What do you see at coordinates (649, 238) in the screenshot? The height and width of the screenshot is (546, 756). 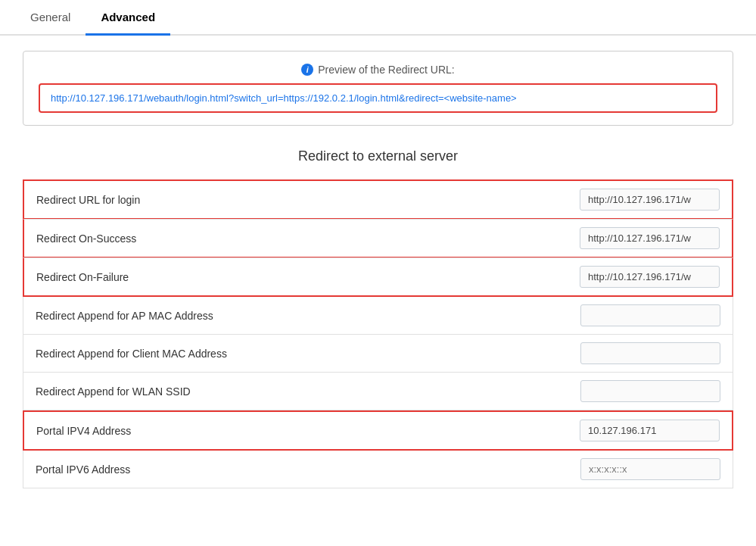 I see `control-redirect-on-success` at bounding box center [649, 238].